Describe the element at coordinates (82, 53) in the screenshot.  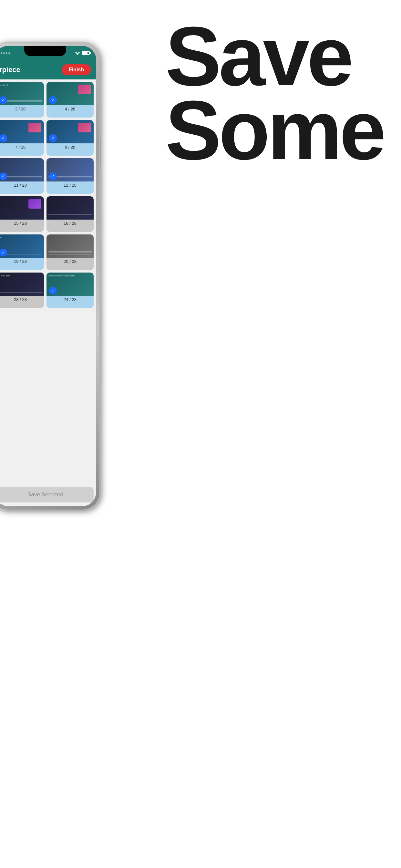
I see `status-icons` at that location.